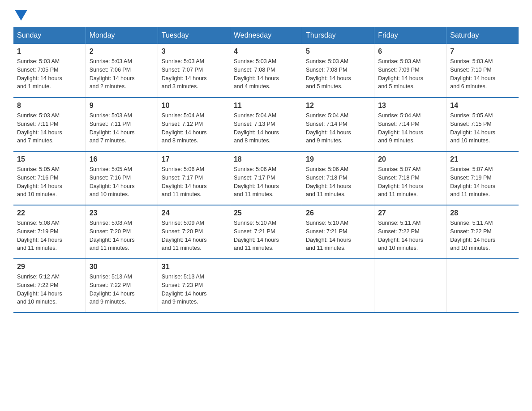  What do you see at coordinates (49, 232) in the screenshot?
I see `calendar-day-cell: 22 Sunrise: 5:08 AMSunset: 7:19 PMDaylig…` at bounding box center [49, 232].